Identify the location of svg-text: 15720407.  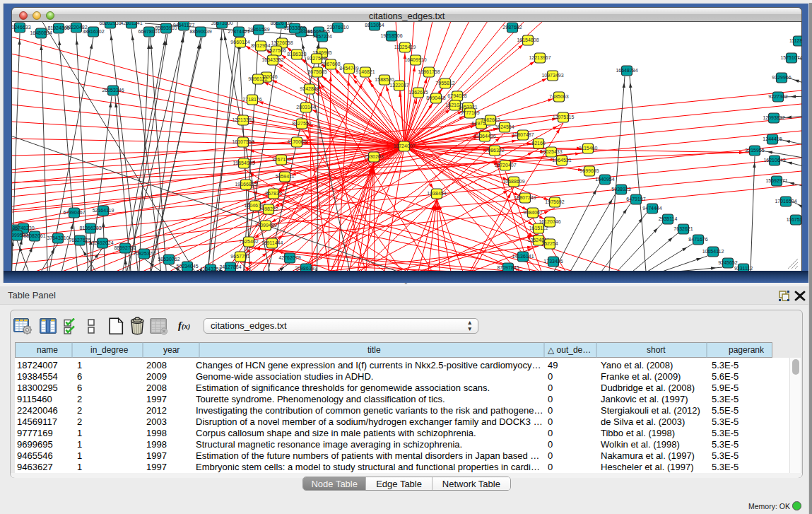
(505, 165).